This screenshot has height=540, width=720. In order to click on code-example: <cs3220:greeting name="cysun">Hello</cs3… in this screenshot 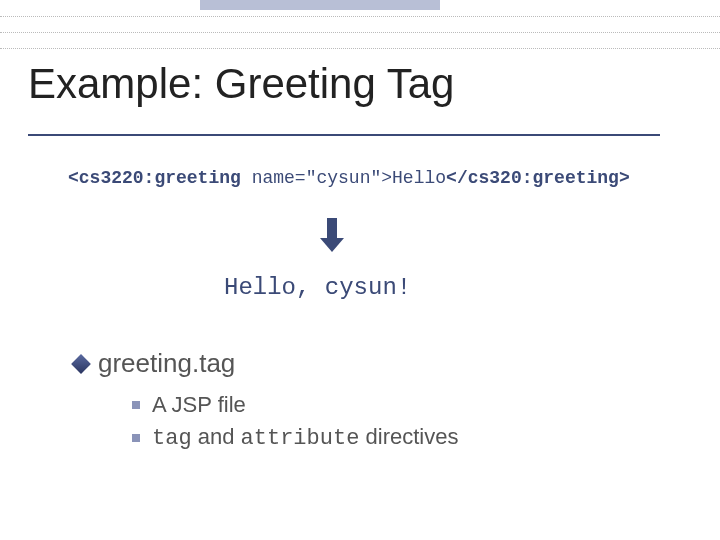, I will do `click(349, 178)`.